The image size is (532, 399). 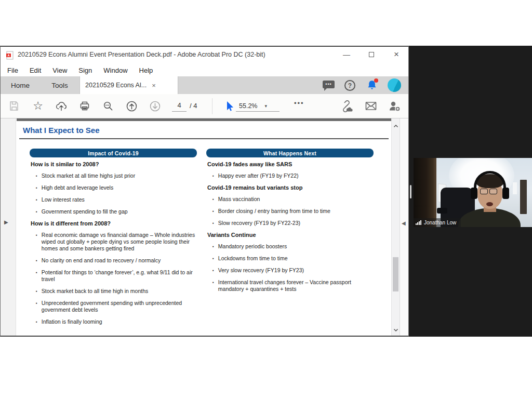 I want to click on select-tool-button, so click(x=229, y=106).